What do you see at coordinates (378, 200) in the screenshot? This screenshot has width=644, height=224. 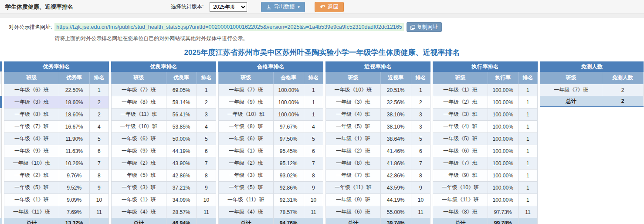 I see `table-row: 一年级《9》班44.19%10` at bounding box center [378, 200].